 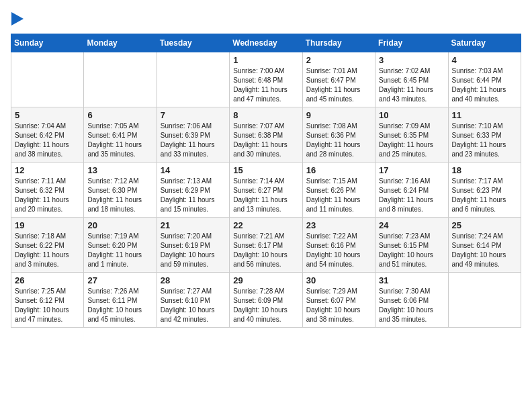 What do you see at coordinates (485, 71) in the screenshot?
I see `cell-info-line: Sunrise: 7:03 AM` at bounding box center [485, 71].